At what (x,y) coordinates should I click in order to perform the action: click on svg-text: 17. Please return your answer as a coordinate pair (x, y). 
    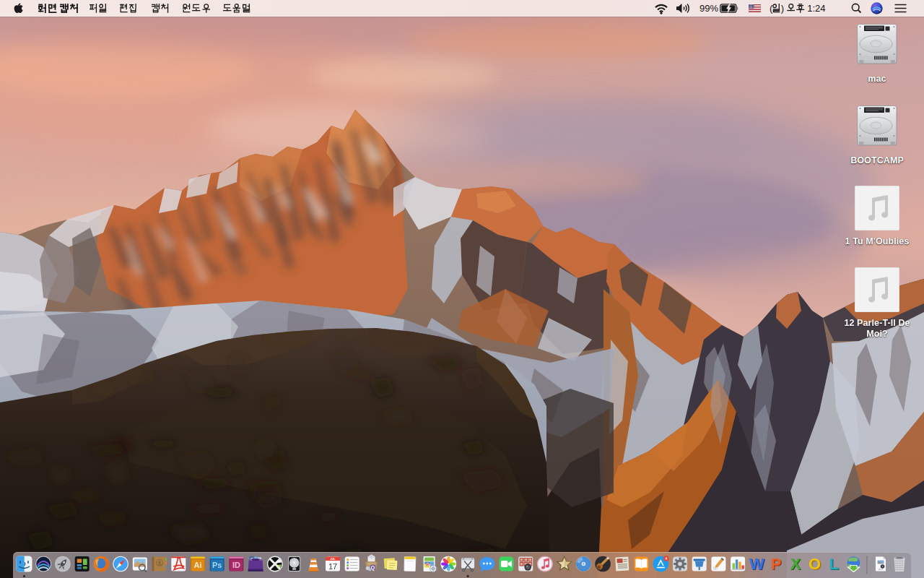
    Looking at the image, I should click on (333, 566).